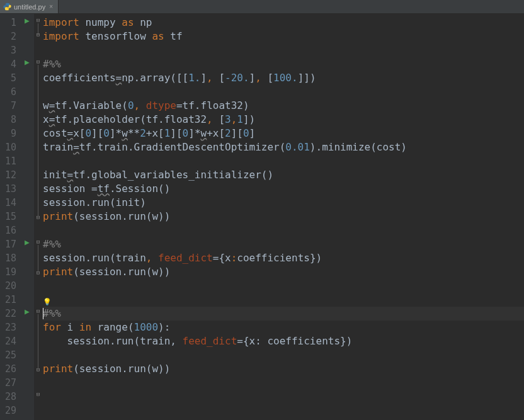  I want to click on code-line: import numpy as np, so click(283, 23).